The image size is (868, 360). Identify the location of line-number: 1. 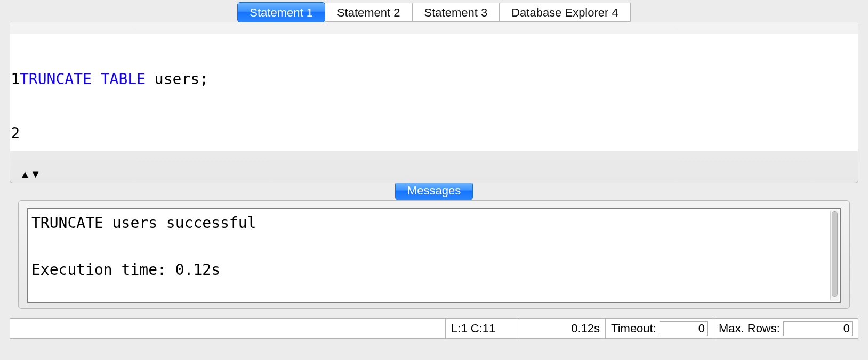
(15, 79).